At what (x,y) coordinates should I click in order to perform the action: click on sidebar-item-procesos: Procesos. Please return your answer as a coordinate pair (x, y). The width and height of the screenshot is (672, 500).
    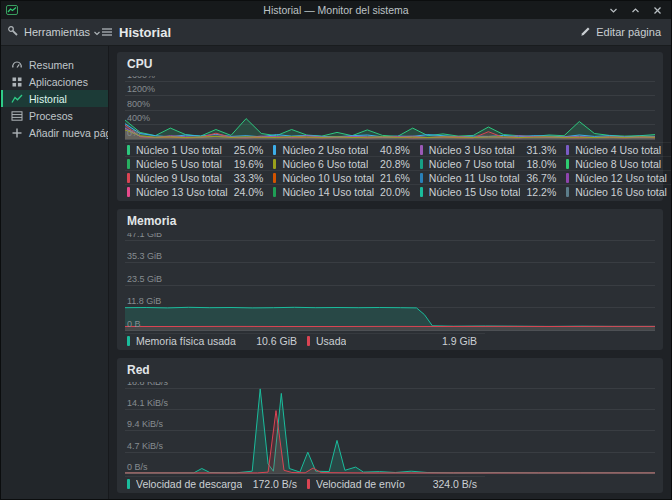
    Looking at the image, I should click on (54, 116).